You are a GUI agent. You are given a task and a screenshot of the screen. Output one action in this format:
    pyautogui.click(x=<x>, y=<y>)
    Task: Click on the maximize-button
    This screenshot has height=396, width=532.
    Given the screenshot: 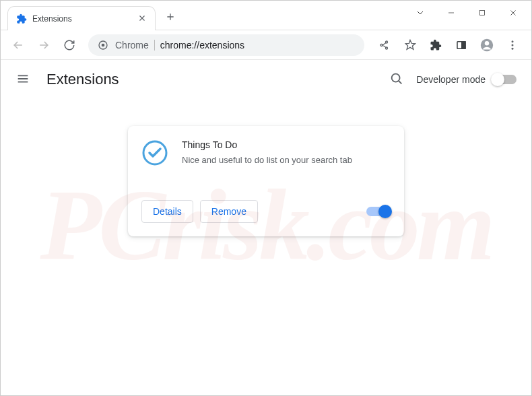 What is the action you would take?
    pyautogui.click(x=482, y=13)
    